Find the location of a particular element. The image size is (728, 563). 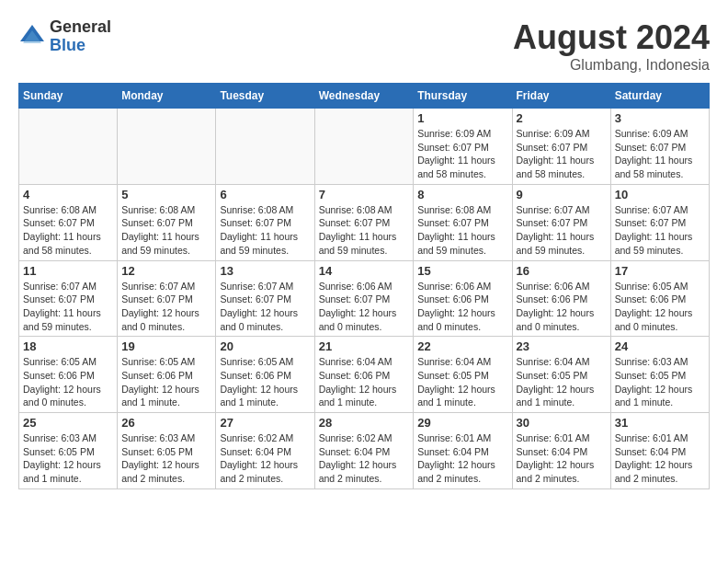

month-year: August 2024 is located at coordinates (611, 38).